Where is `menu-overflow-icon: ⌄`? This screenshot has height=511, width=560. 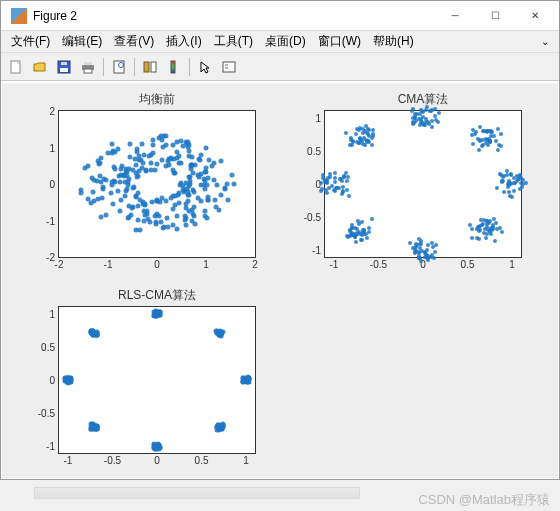
menu-overflow-icon: ⌄ is located at coordinates (545, 42).